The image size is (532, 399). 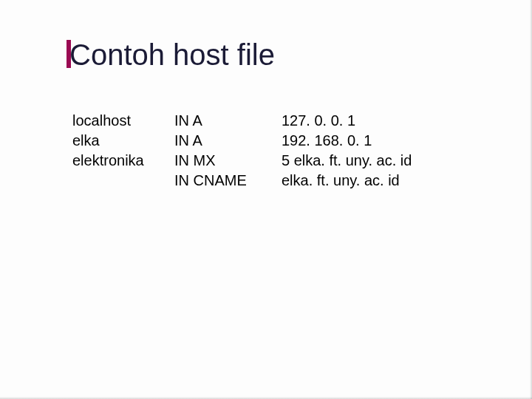 What do you see at coordinates (347, 161) in the screenshot?
I see `value-cell: 5 elka. ft. uny. ac. id` at bounding box center [347, 161].